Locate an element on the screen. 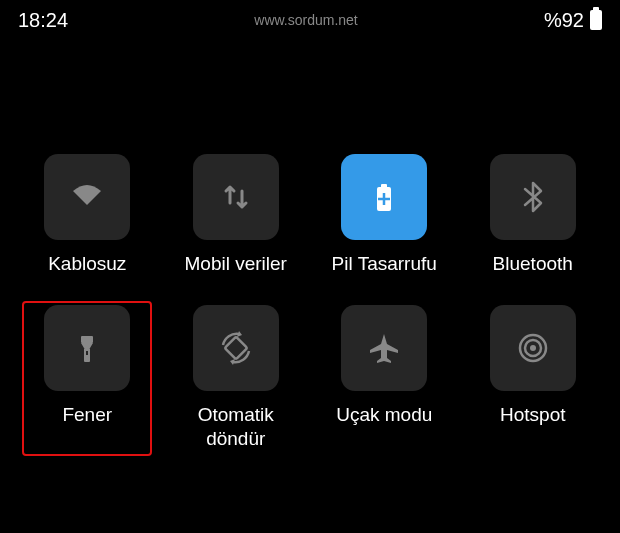 The width and height of the screenshot is (620, 533). wifi-button is located at coordinates (87, 197).